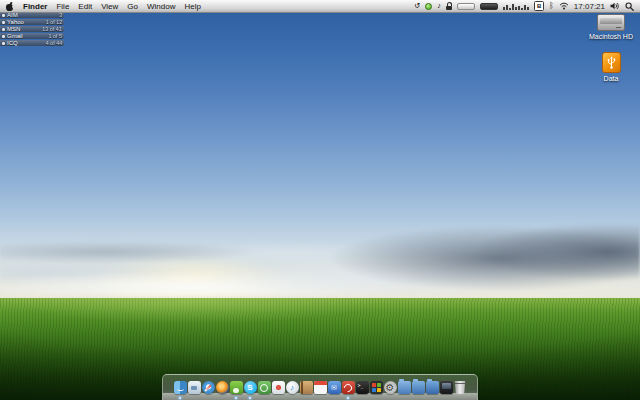  Describe the element at coordinates (60, 14) in the screenshot. I see `buddy-count: 3` at that location.